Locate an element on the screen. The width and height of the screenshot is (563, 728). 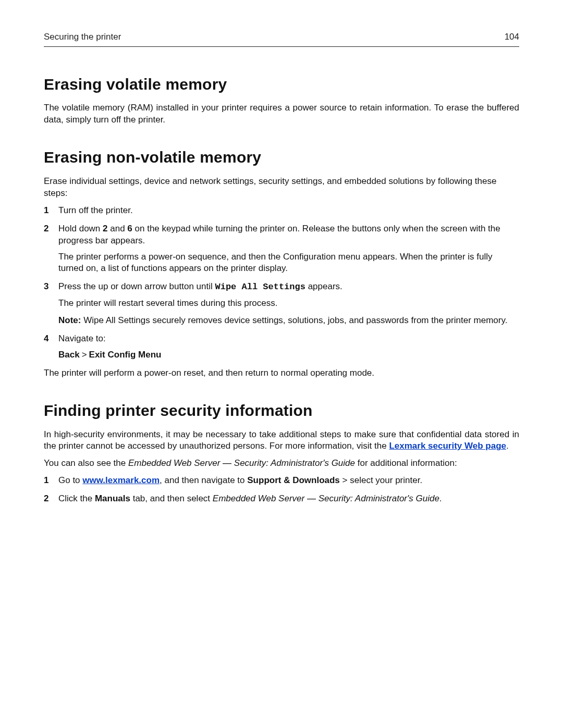
running-header: Securing the printer 104 is located at coordinates (282, 39).